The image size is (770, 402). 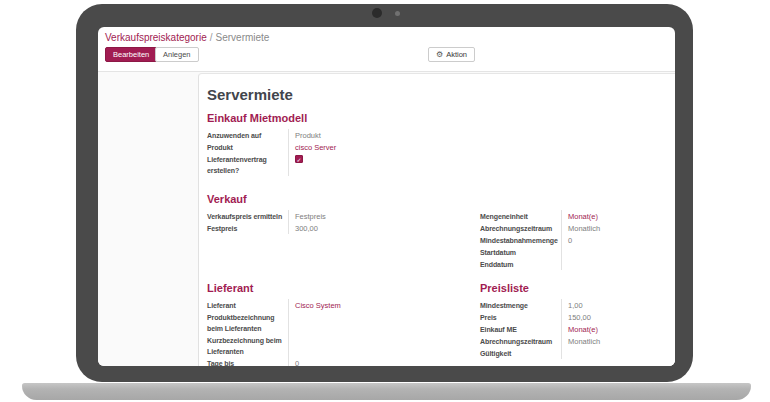 I want to click on lieferant-column: Lieferant Lieferant Cisco System Produkt…, so click(x=344, y=324).